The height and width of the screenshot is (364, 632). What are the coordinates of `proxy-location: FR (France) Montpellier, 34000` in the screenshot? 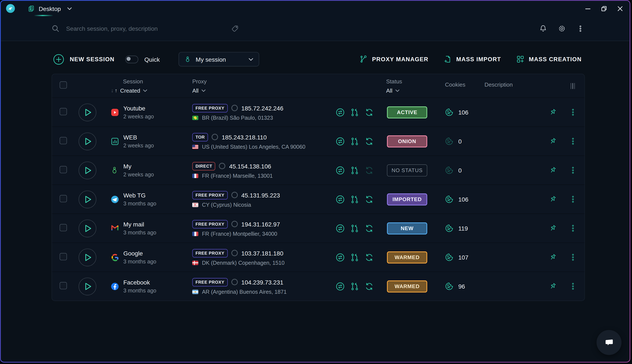 It's located at (240, 234).